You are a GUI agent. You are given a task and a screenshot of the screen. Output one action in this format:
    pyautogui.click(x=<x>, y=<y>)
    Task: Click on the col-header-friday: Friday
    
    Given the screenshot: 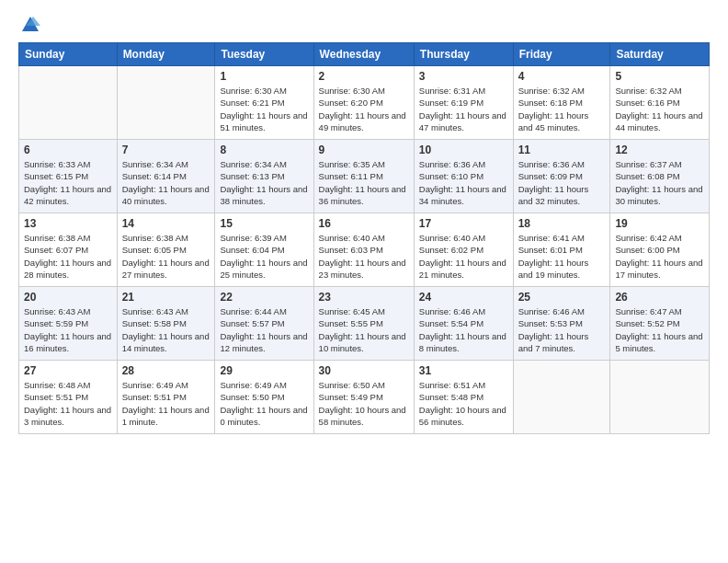 What is the action you would take?
    pyautogui.click(x=562, y=55)
    